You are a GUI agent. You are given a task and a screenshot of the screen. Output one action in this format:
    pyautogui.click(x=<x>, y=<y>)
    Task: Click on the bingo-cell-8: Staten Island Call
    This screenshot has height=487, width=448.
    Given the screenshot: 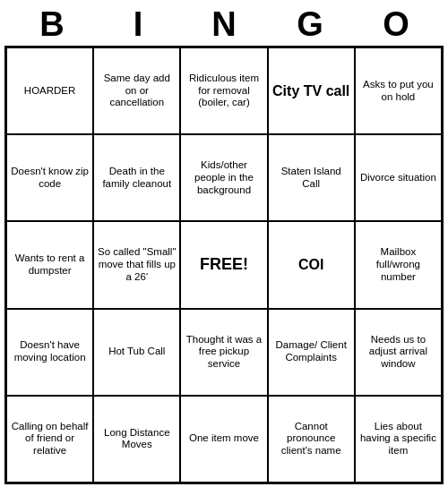 What is the action you would take?
    pyautogui.click(x=312, y=177)
    